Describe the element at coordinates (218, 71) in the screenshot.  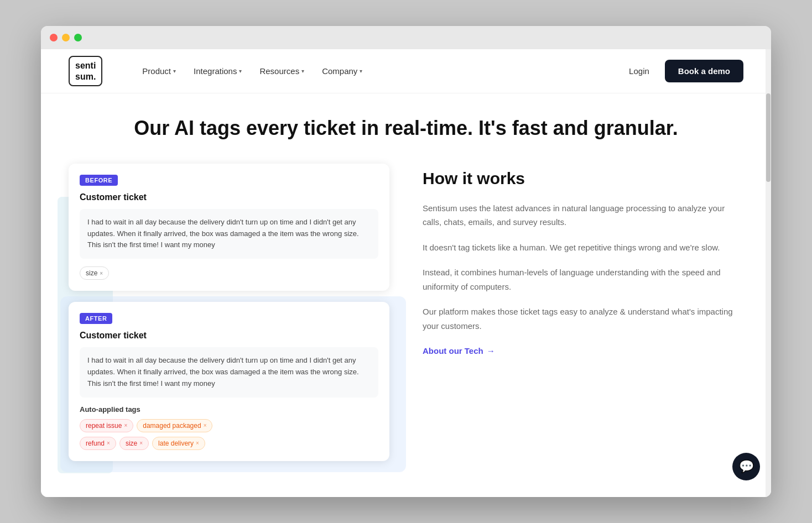
I see `nav-integrations: Integrations ▾` at that location.